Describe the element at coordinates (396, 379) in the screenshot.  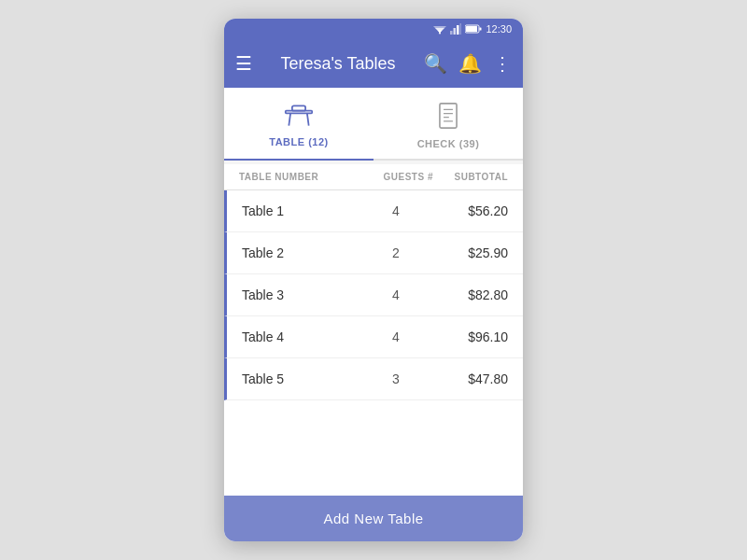
I see `table-row-guests: 3` at that location.